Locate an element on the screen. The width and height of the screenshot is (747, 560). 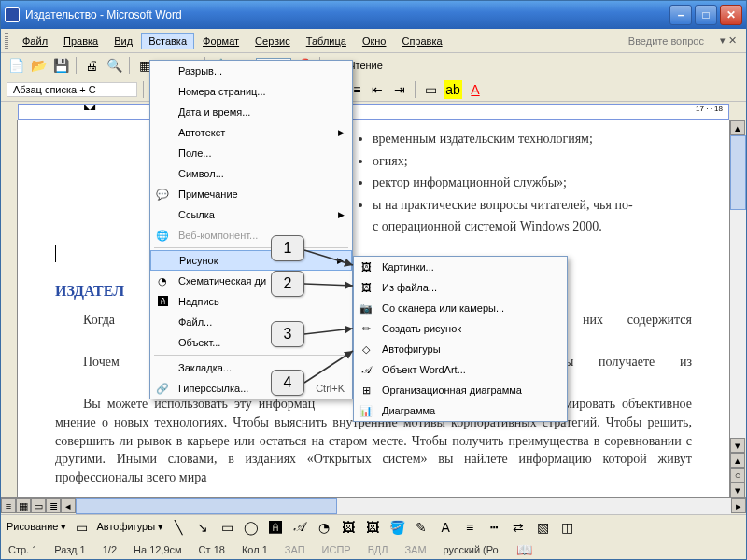
browse-select-icon: ○ is located at coordinates (738, 475).